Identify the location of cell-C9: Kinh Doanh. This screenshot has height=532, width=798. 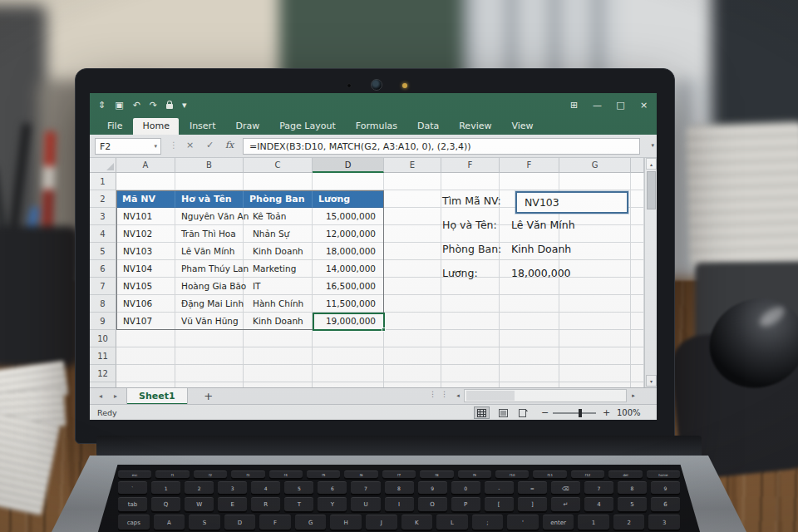
(278, 321).